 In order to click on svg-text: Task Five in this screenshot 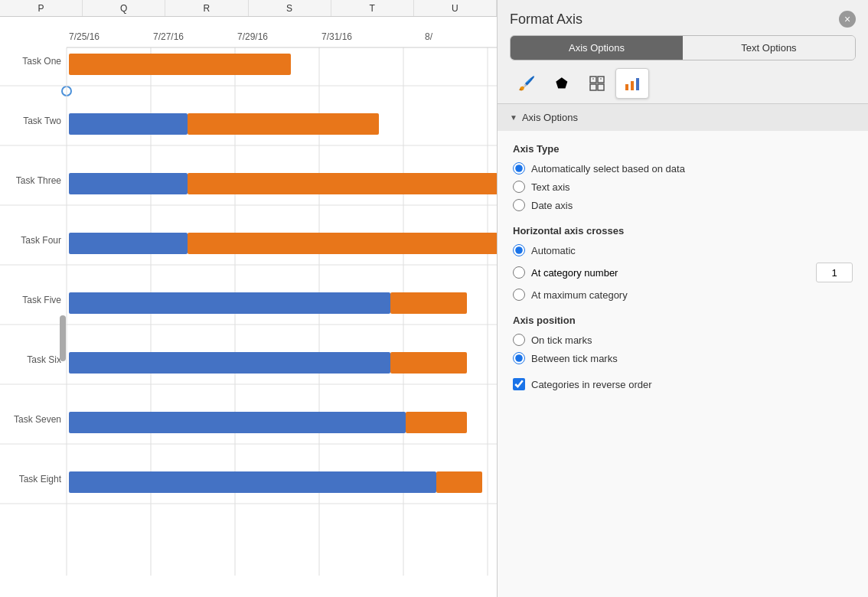, I will do `click(41, 300)`.